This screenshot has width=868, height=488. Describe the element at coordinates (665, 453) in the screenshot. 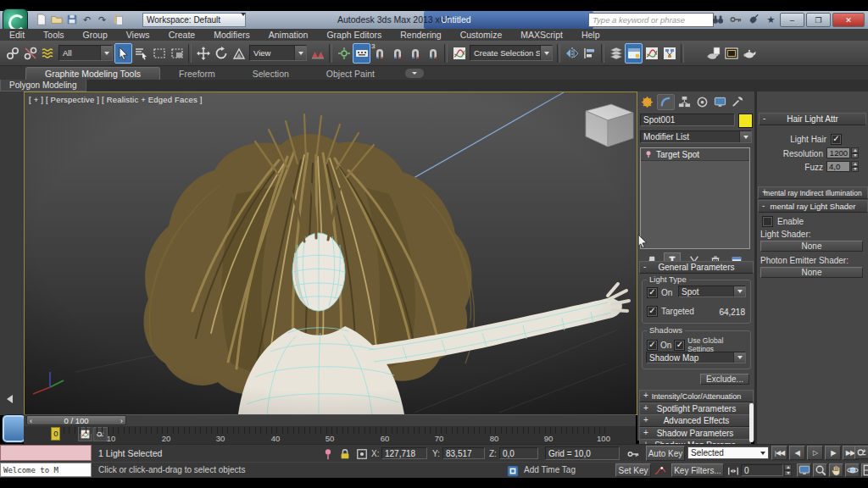

I see `auto-key-button: Auto Key` at that location.